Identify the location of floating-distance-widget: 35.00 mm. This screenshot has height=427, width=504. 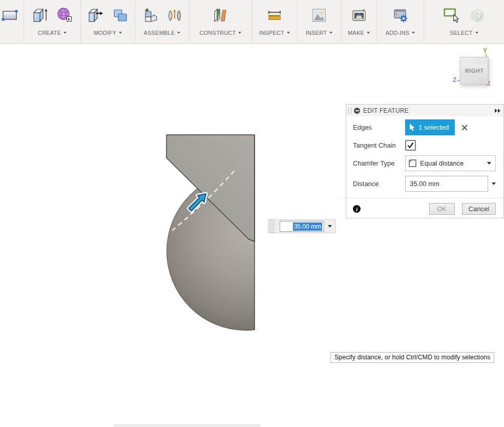
(302, 227).